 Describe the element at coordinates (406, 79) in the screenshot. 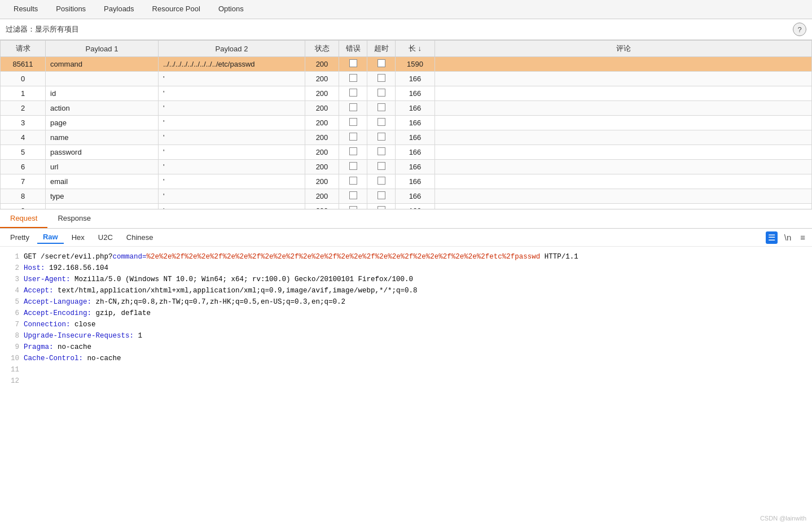

I see `table-row: 0'200166` at that location.